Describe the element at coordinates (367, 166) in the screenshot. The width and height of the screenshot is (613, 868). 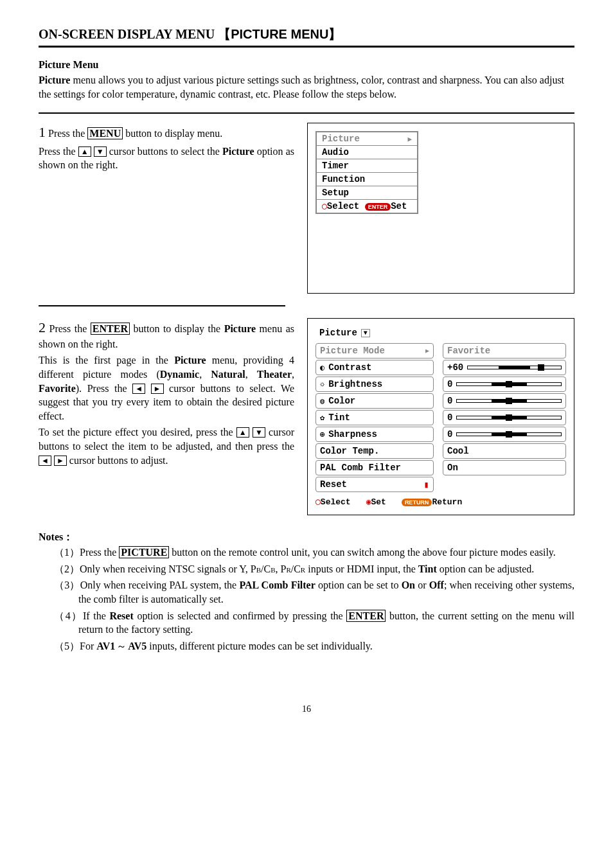
I see `osd-item-timer: Timer` at that location.